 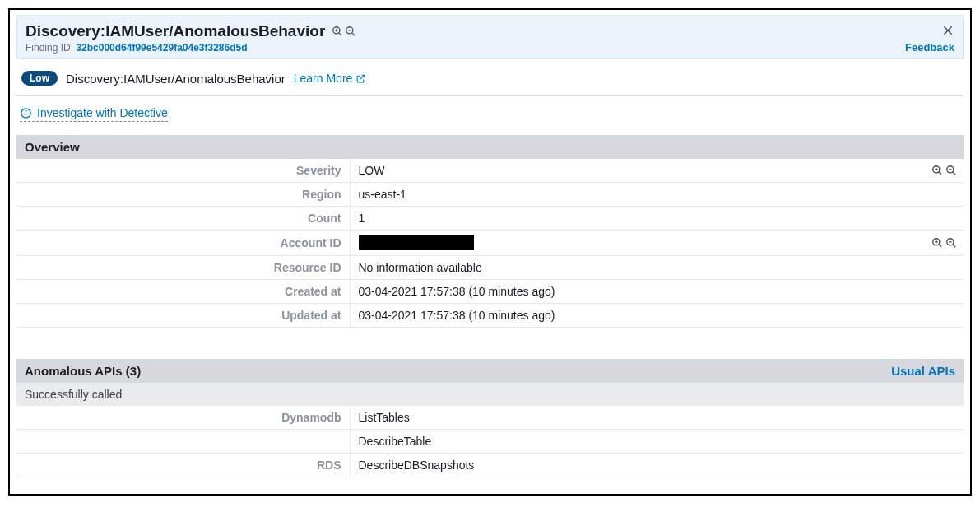 I want to click on severity-pill: Low, so click(x=39, y=78).